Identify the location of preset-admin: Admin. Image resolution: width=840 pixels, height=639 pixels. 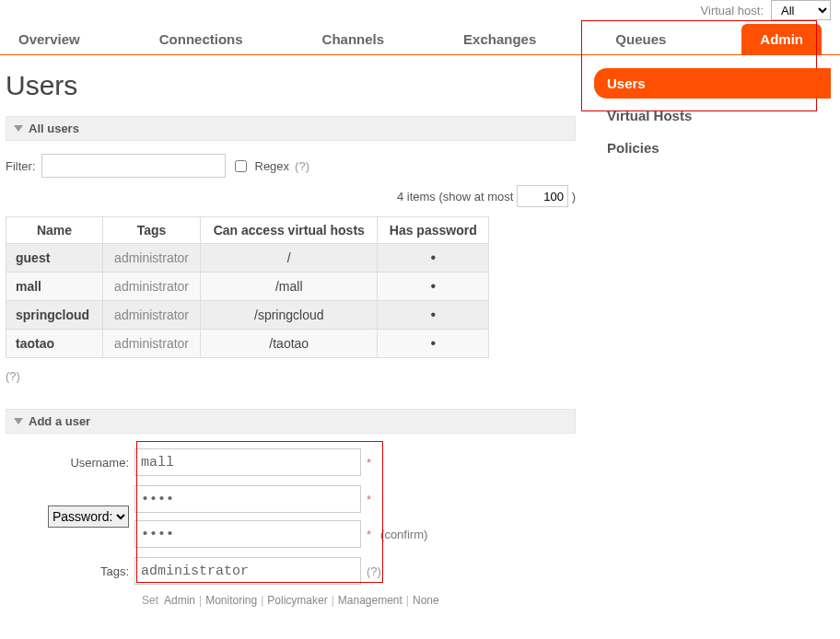
(180, 600).